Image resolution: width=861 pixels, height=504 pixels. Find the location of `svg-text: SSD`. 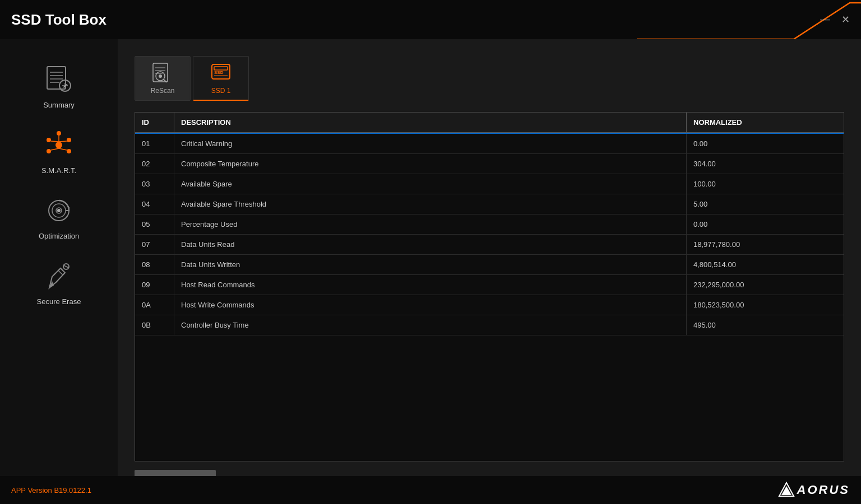

svg-text: SSD is located at coordinates (219, 73).